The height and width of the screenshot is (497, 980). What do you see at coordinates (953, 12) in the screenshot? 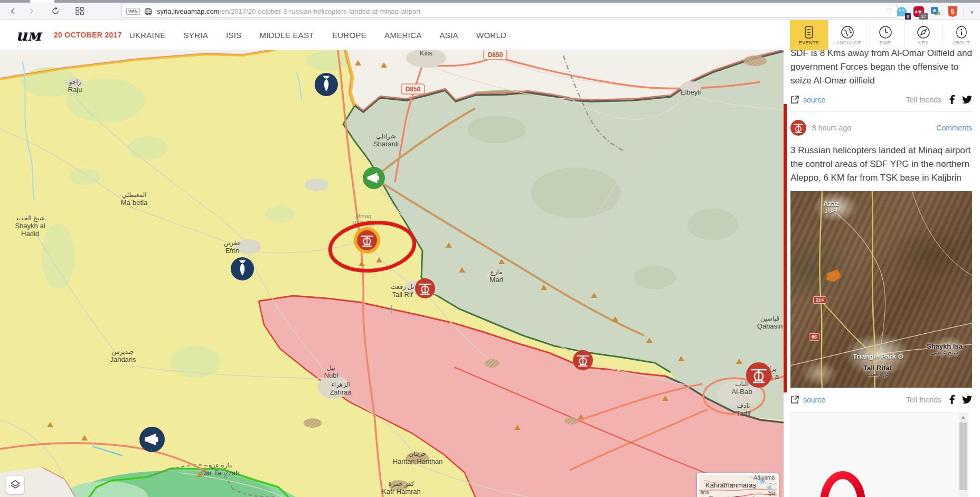
I see `html5-extension-icon: 5` at bounding box center [953, 12].